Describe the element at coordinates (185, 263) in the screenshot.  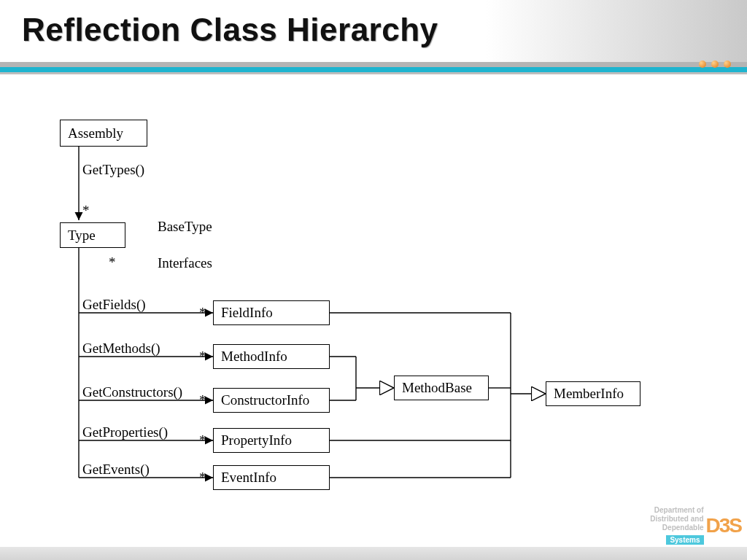
I see `label-interfaces: Interfaces` at that location.